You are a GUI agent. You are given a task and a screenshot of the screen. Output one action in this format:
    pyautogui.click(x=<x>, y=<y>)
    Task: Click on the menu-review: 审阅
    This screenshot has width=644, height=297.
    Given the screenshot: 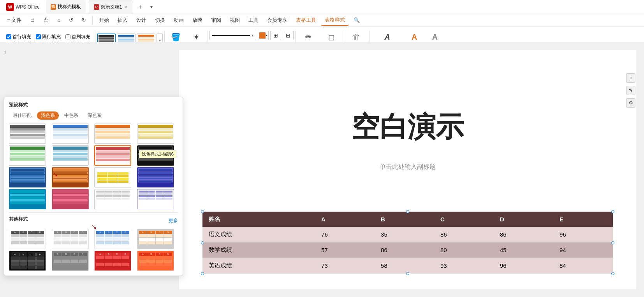 What is the action you would take?
    pyautogui.click(x=216, y=20)
    